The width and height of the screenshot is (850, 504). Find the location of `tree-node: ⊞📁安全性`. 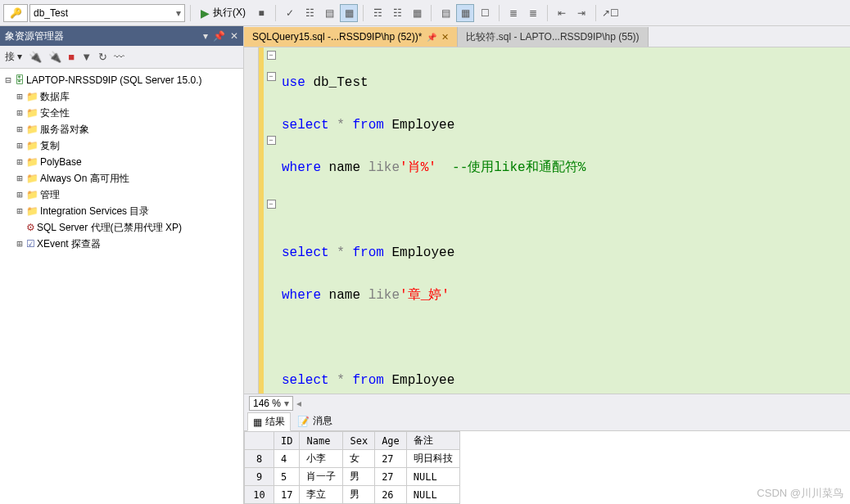

tree-node: ⊞📁安全性 is located at coordinates (121, 113).